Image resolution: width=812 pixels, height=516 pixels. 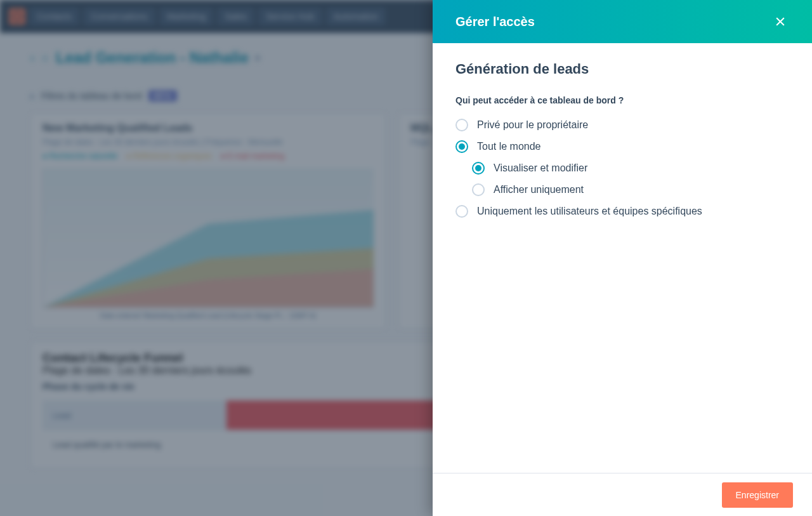 What do you see at coordinates (613, 22) in the screenshot?
I see `panel-title: Gérer l'accès` at bounding box center [613, 22].